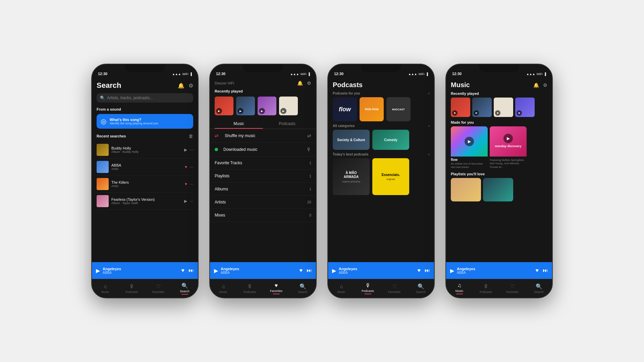 The height and width of the screenshot is (362, 644). Describe the element at coordinates (246, 106) in the screenshot. I see `rp-thumb-2: ▶` at that location.